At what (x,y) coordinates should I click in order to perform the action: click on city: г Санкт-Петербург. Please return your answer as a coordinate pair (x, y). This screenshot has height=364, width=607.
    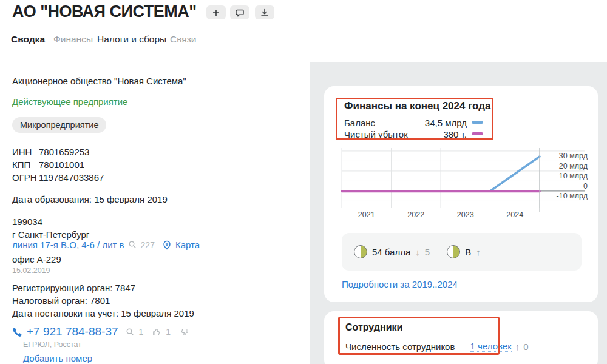
    Looking at the image, I should click on (51, 234).